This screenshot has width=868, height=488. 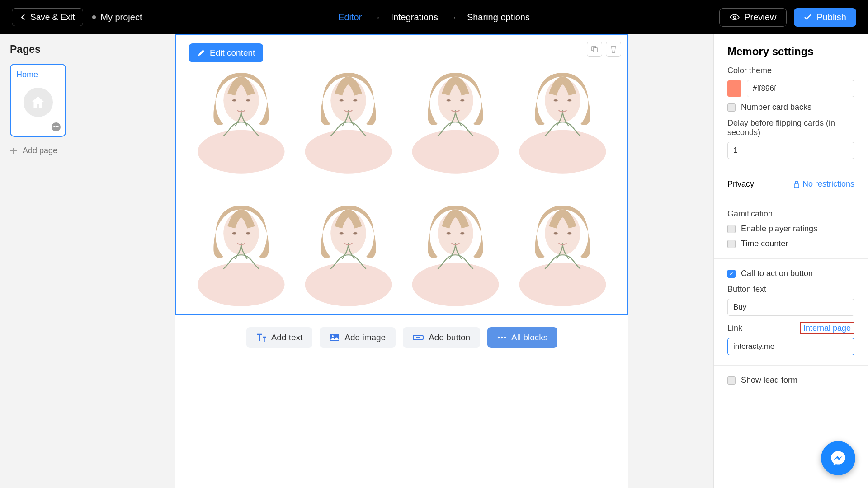 What do you see at coordinates (791, 184) in the screenshot?
I see `privacy-row: Privacy No restrictions` at bounding box center [791, 184].